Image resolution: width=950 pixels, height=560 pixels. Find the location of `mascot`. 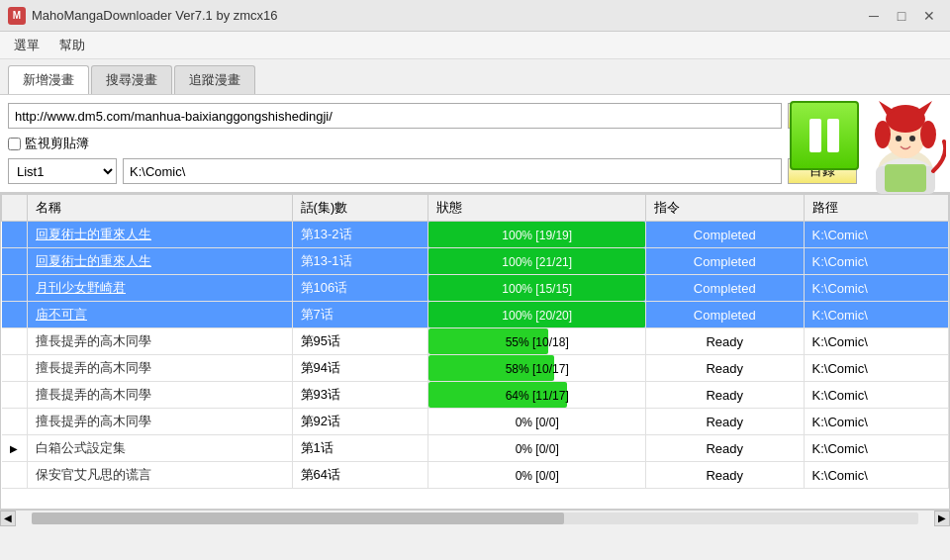

mascot is located at coordinates (905, 146).